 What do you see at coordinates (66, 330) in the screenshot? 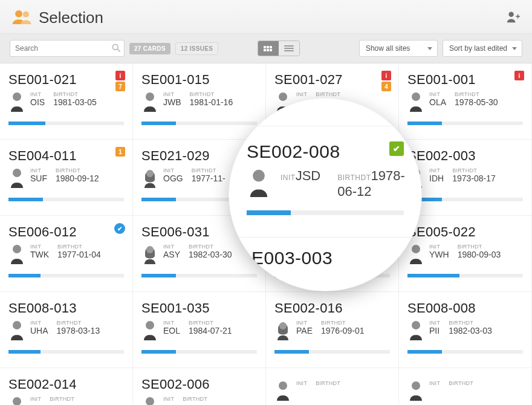
I see `subject-card: SE008-013 INITUHA BIRTHDT1978-03-13` at bounding box center [66, 330].